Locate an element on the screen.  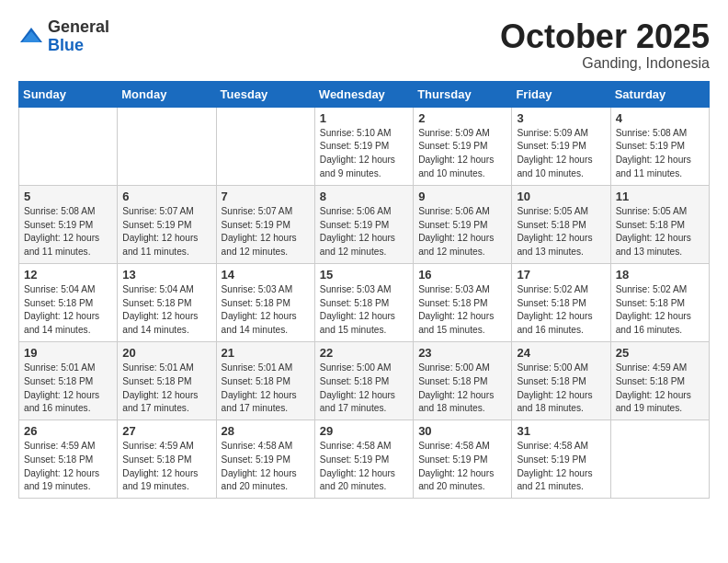
day-cell: 4Sunrise: 5:08 AM Sunset: 5:19 PM Daylig… is located at coordinates (660, 145).